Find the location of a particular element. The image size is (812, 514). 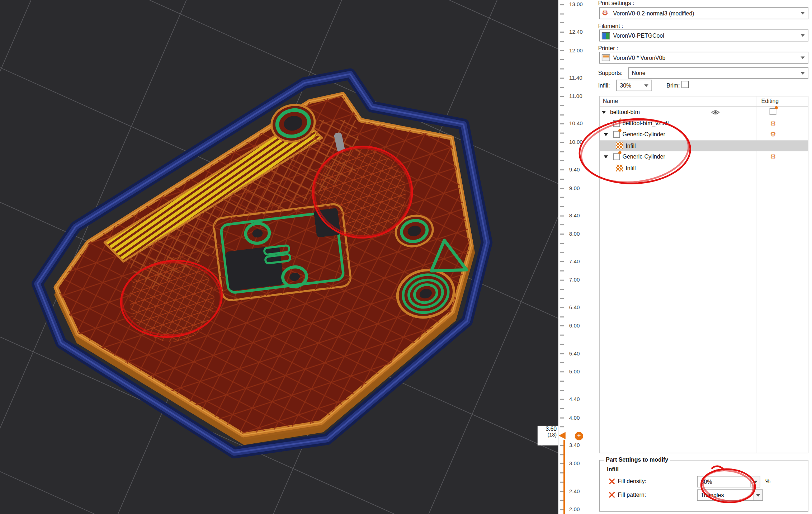

infill-value: 30% is located at coordinates (631, 85).